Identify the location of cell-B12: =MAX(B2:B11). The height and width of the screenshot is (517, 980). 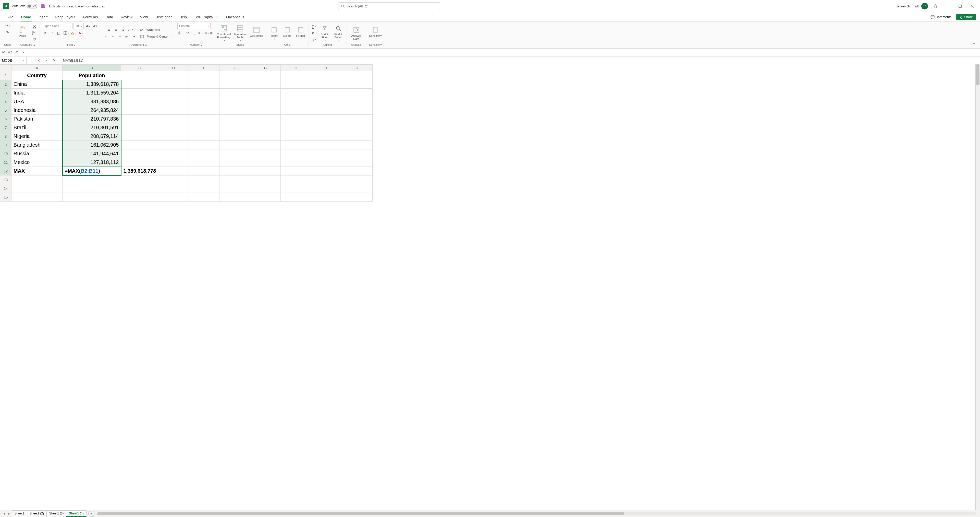
(92, 171).